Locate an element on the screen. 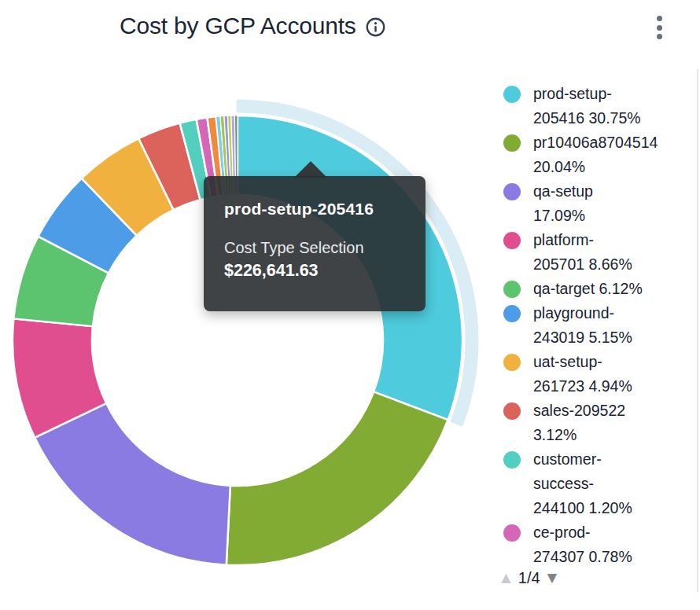 This screenshot has height=610, width=700. legend-label: platform-205701 8.66% is located at coordinates (583, 252).